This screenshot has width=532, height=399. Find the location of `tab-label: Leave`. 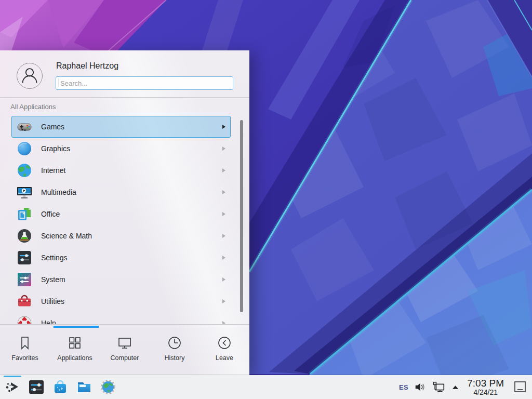

tab-label: Leave is located at coordinates (224, 358).